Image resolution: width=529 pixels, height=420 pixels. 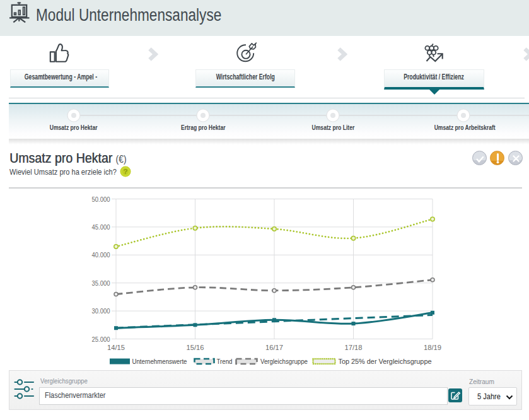 What do you see at coordinates (284, 361) in the screenshot?
I see `svg-text: Vergleichsgruppe` at bounding box center [284, 361].